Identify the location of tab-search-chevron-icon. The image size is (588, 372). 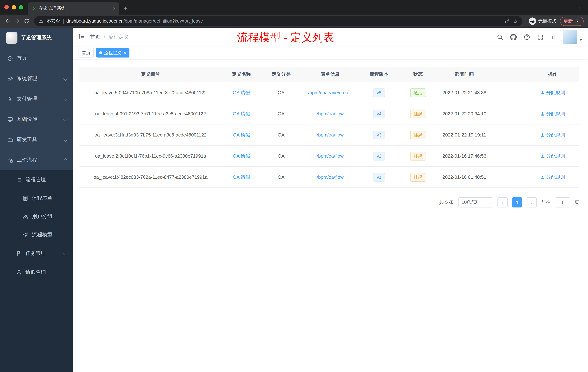
(582, 7).